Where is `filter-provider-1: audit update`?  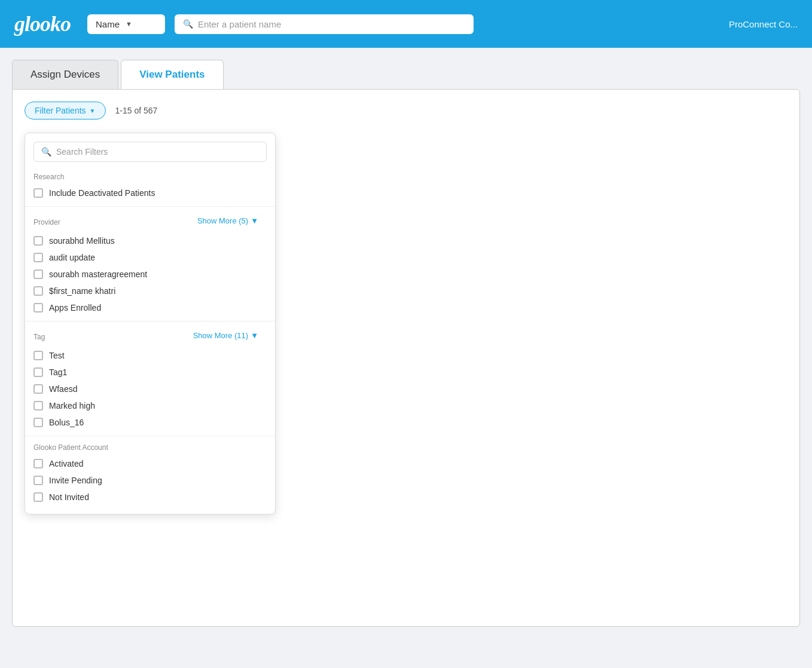
filter-provider-1: audit update is located at coordinates (150, 258).